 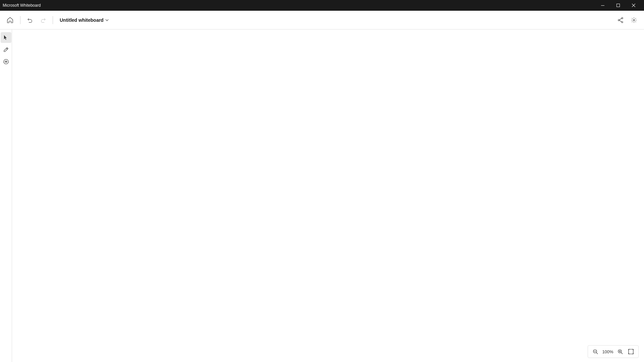 I want to click on share-icon, so click(x=621, y=20).